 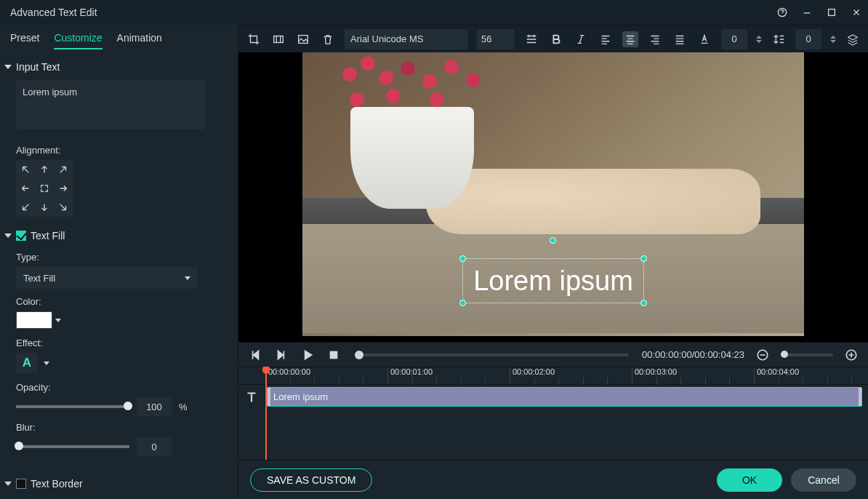 I want to click on ok-button: OK, so click(x=750, y=480).